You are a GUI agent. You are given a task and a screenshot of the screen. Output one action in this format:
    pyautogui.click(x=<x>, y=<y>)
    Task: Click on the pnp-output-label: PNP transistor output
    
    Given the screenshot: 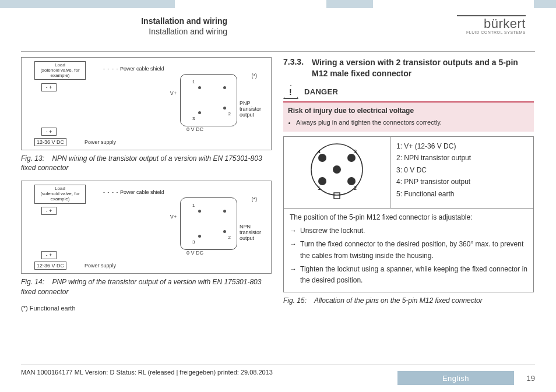 What is the action you would take?
    pyautogui.click(x=254, y=110)
    